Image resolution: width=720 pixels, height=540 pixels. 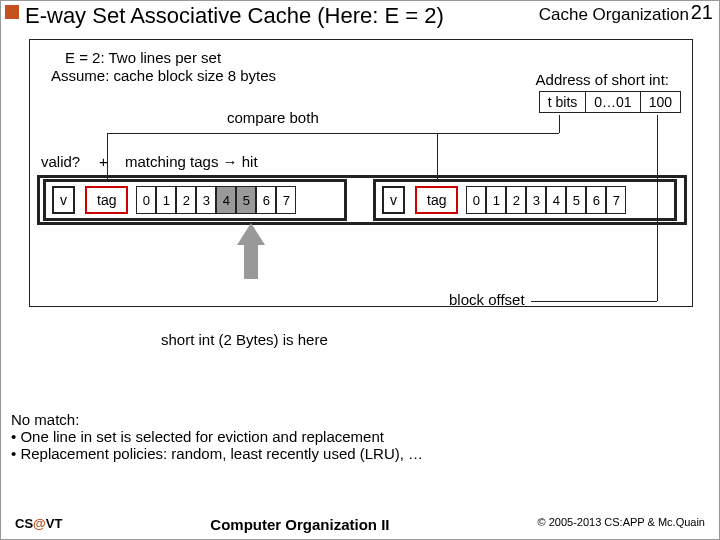 I want to click on arrow-stem, so click(x=251, y=262).